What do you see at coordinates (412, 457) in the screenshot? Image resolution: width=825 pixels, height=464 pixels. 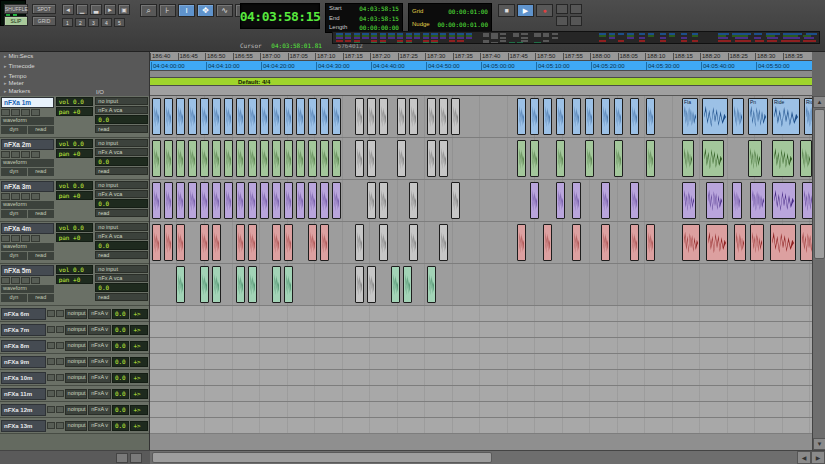 I see `horizontal-scrollbar: ◀ ▶` at bounding box center [412, 457].